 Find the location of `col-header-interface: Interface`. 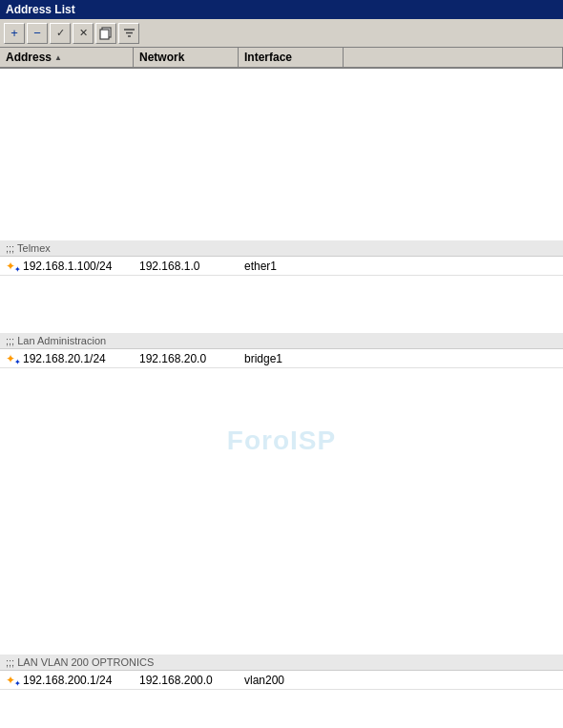

col-header-interface: Interface is located at coordinates (291, 57).